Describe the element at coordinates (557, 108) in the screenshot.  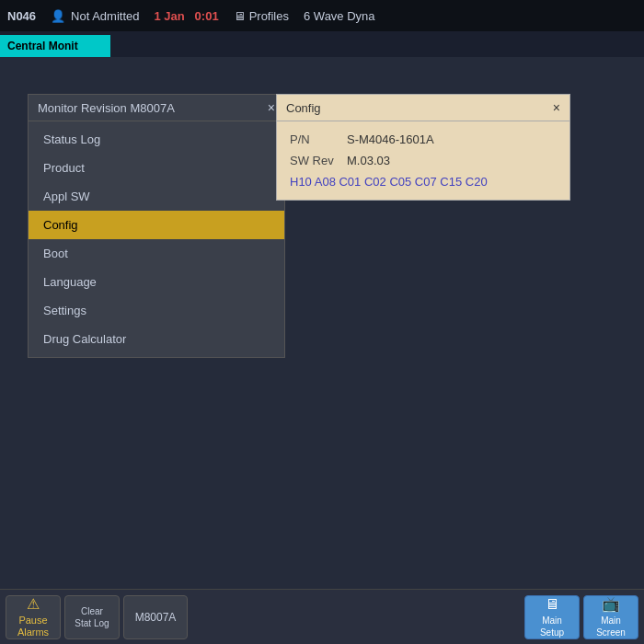
I see `config-dialog-close-button: ×` at that location.